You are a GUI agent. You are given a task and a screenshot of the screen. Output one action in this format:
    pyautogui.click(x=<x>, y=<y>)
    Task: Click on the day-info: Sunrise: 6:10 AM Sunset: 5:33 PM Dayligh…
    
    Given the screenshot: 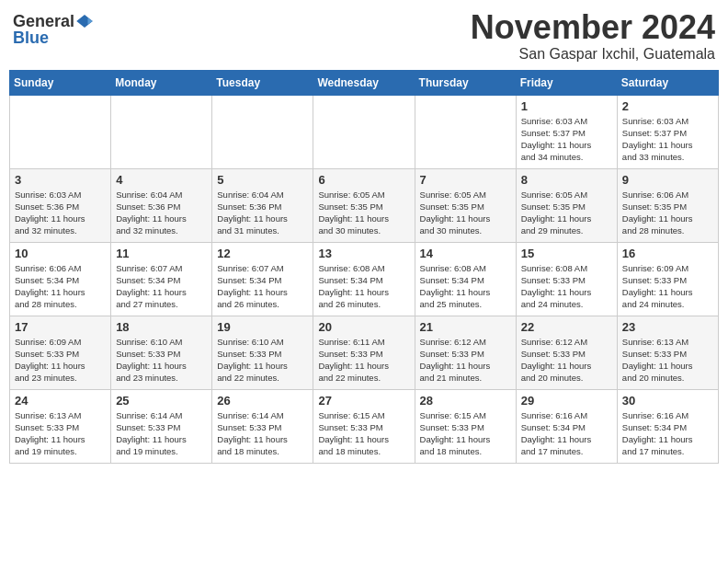 What is the action you would take?
    pyautogui.click(x=263, y=361)
    